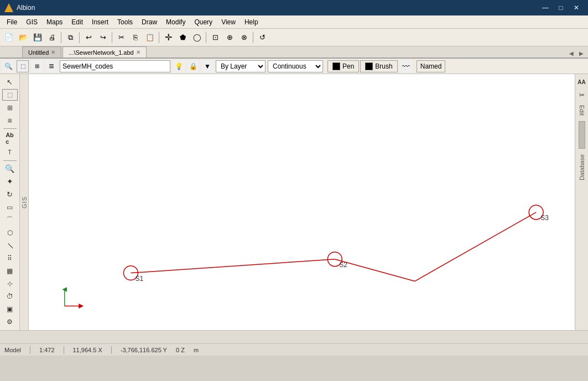 This screenshot has height=381, width=588. I want to click on scissors-icon: ✂, so click(582, 95).